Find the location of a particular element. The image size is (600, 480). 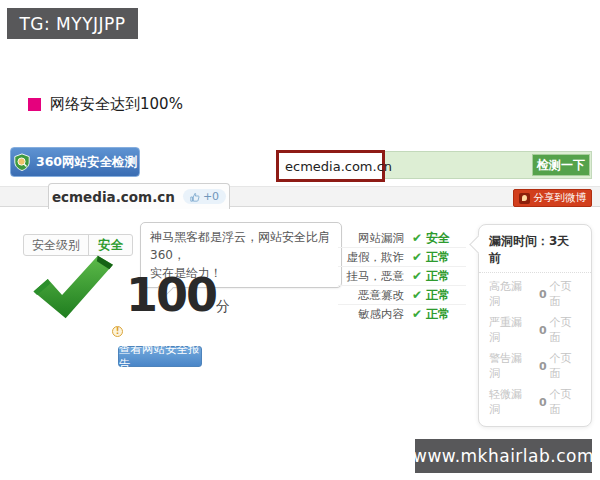

view-report-button: 查看网站安全报告 is located at coordinates (160, 356).